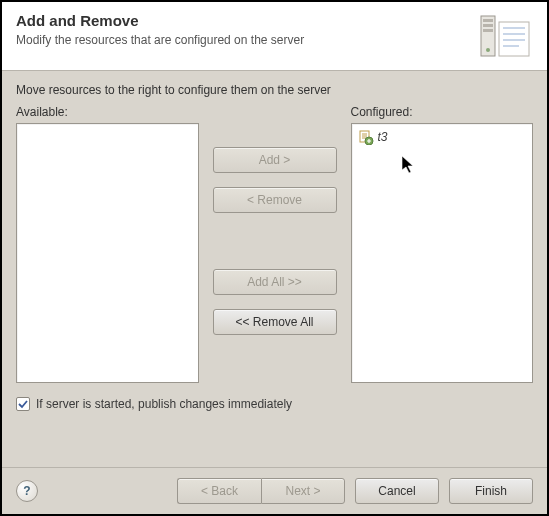 The image size is (549, 516). What do you see at coordinates (275, 282) in the screenshot?
I see `add-all-button: Add All >>` at bounding box center [275, 282].